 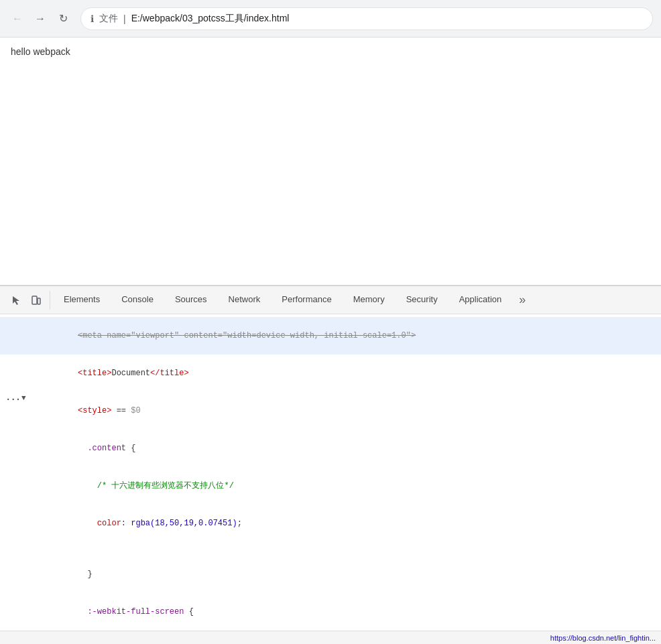 What do you see at coordinates (12, 399) in the screenshot?
I see `code-gutter-dots: ···` at bounding box center [12, 399].